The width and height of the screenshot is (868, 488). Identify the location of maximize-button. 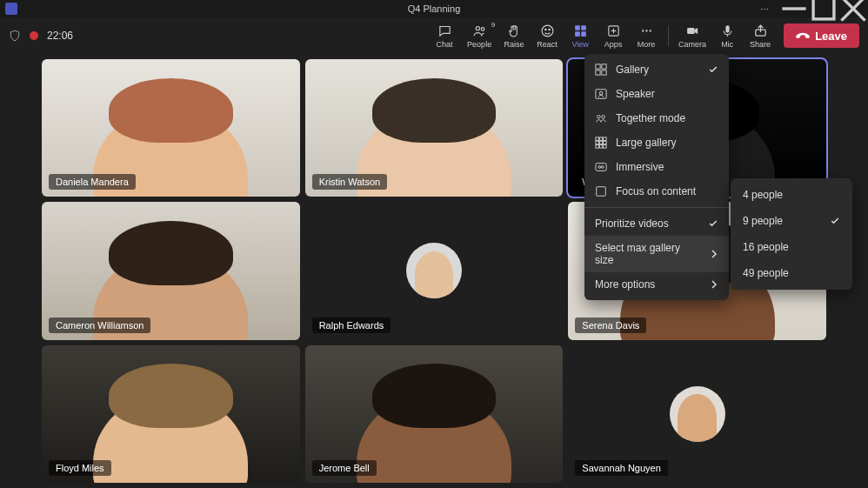
(824, 9).